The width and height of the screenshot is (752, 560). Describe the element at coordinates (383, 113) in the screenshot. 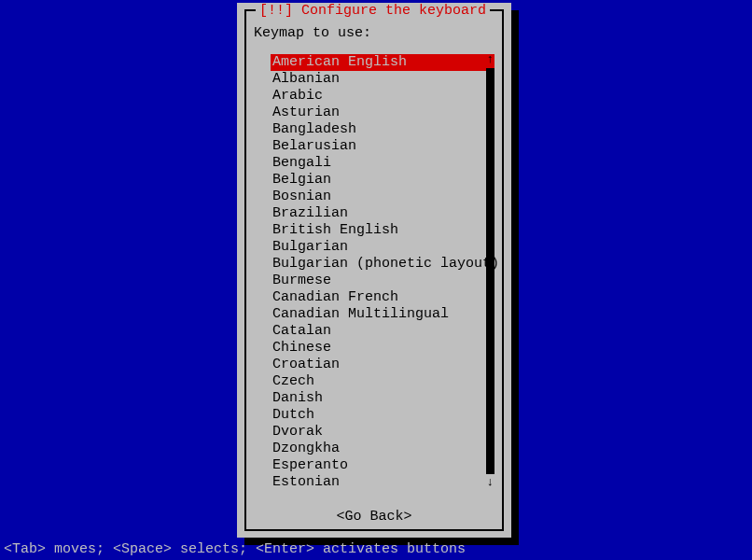

I see `list-item: Asturian` at that location.